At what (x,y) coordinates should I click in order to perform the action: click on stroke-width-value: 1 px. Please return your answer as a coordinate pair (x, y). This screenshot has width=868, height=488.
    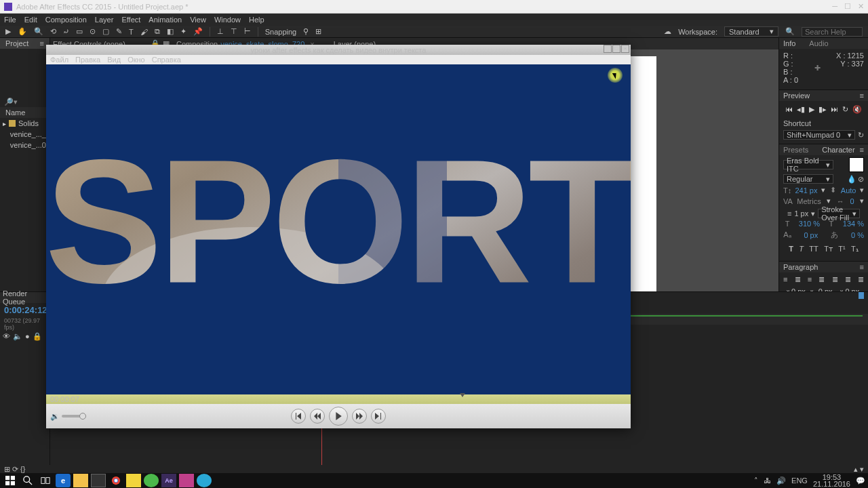
    Looking at the image, I should click on (802, 214).